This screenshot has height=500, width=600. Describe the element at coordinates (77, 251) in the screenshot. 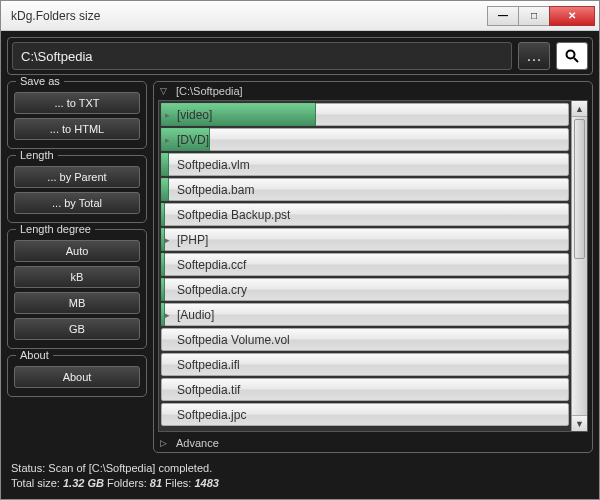

I see `degree-auto-button: Auto` at that location.